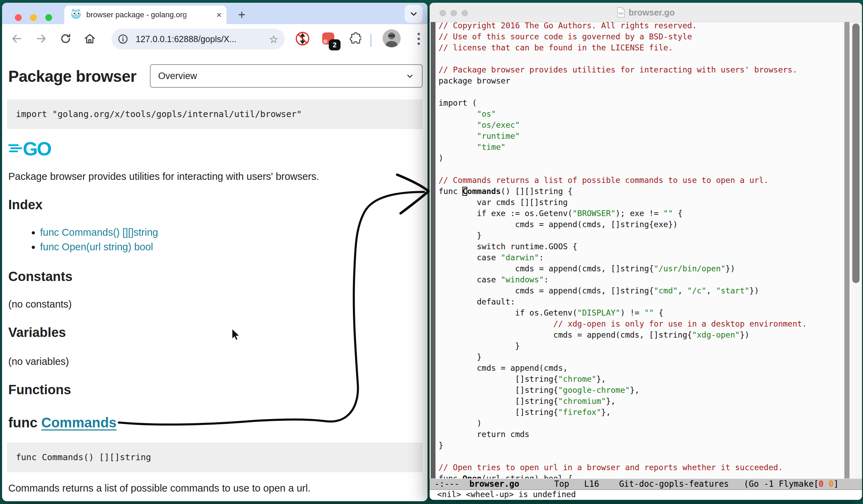 Image resolution: width=863 pixels, height=504 pixels. Describe the element at coordinates (219, 15) in the screenshot. I see `tab-close-icon: ×` at that location.